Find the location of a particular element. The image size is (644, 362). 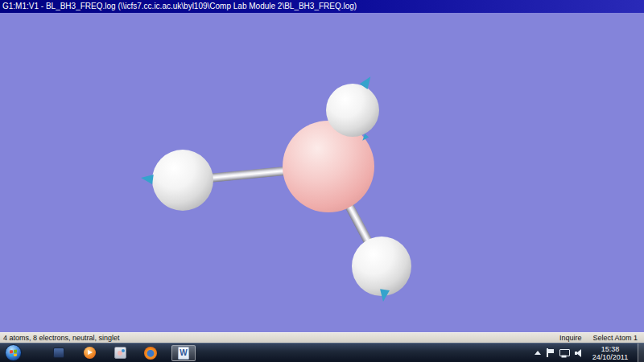

windows-flag-icon is located at coordinates (13, 352).